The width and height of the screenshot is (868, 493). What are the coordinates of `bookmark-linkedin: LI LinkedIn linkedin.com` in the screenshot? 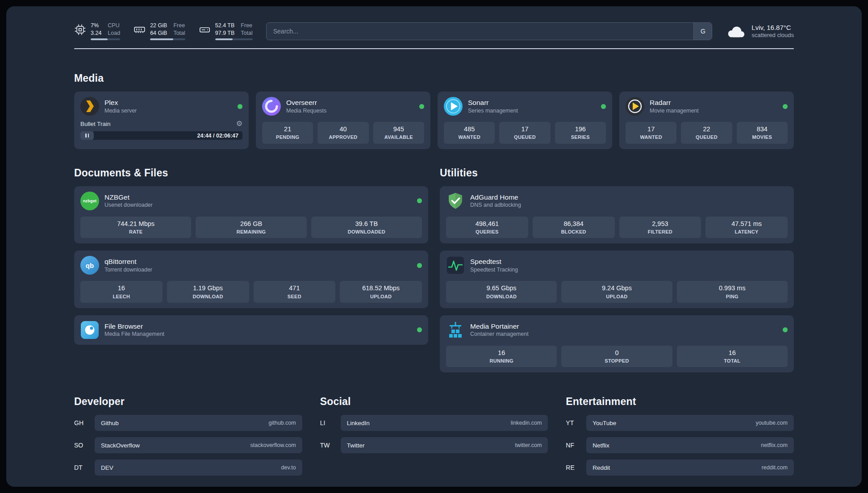 It's located at (434, 423).